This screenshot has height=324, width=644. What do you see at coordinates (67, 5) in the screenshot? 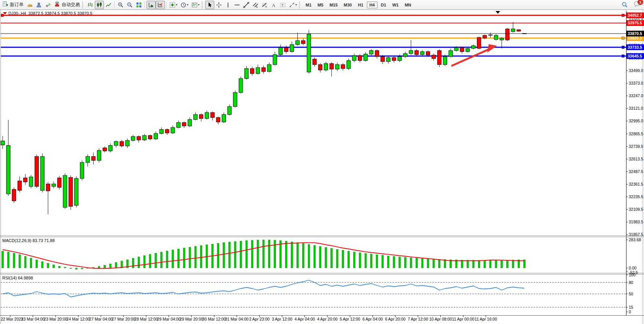
I see `auto-trading-button: 自动交易` at bounding box center [67, 5].